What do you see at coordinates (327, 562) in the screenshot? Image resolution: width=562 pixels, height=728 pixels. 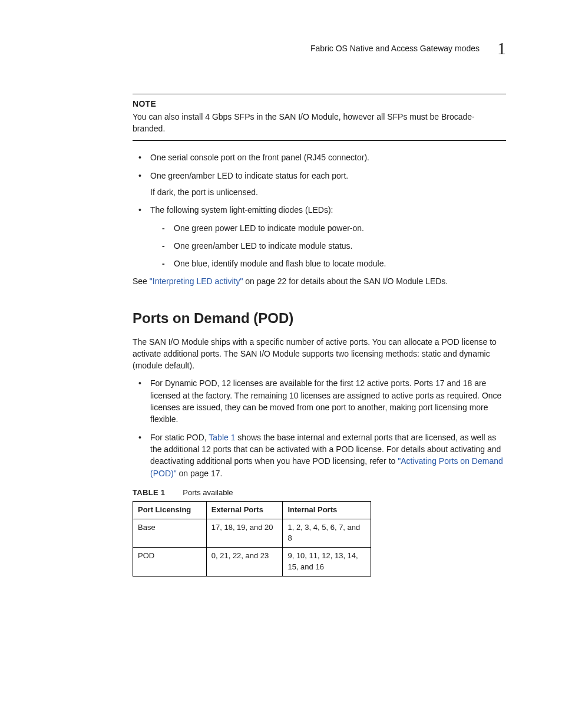 I see `table-cell: 9, 10, 11, 12, 13, 14, 15, and 16` at bounding box center [327, 562].